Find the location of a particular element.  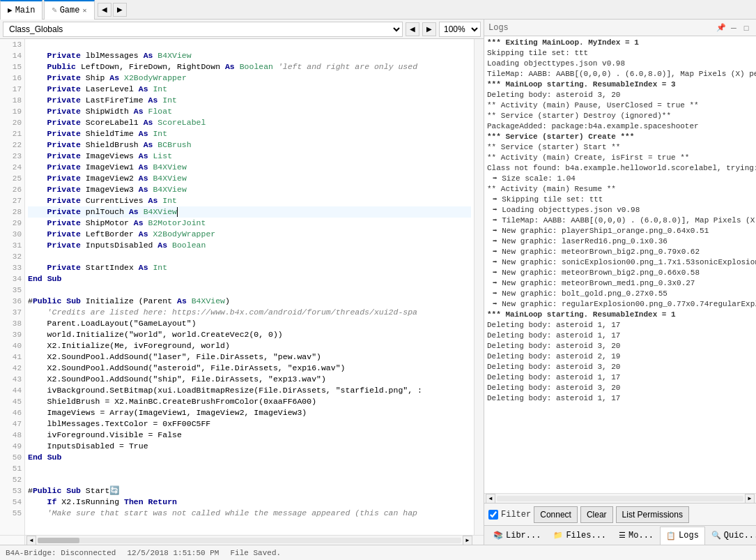

code-line: Private pnlTouch As B4XView is located at coordinates (249, 212).